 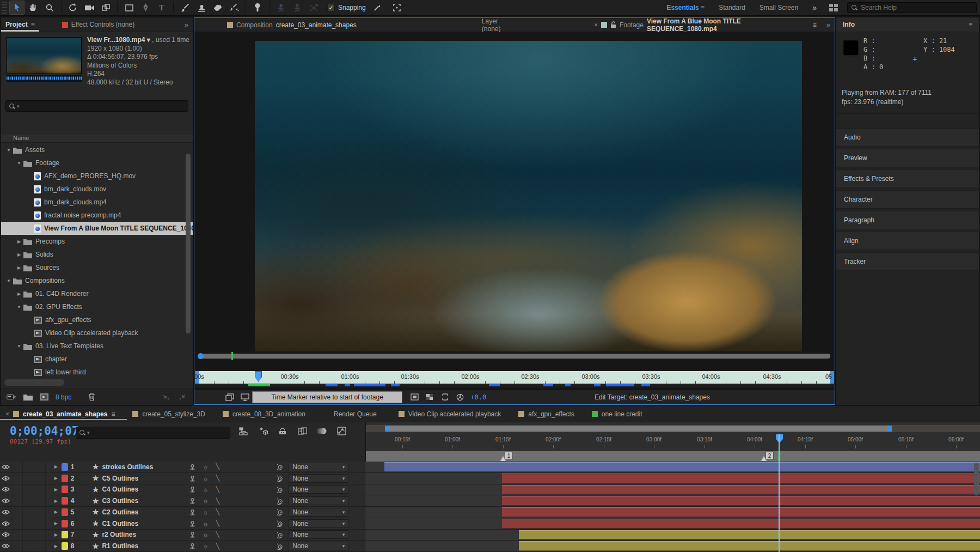 I want to click on help-search-input, so click(x=917, y=8).